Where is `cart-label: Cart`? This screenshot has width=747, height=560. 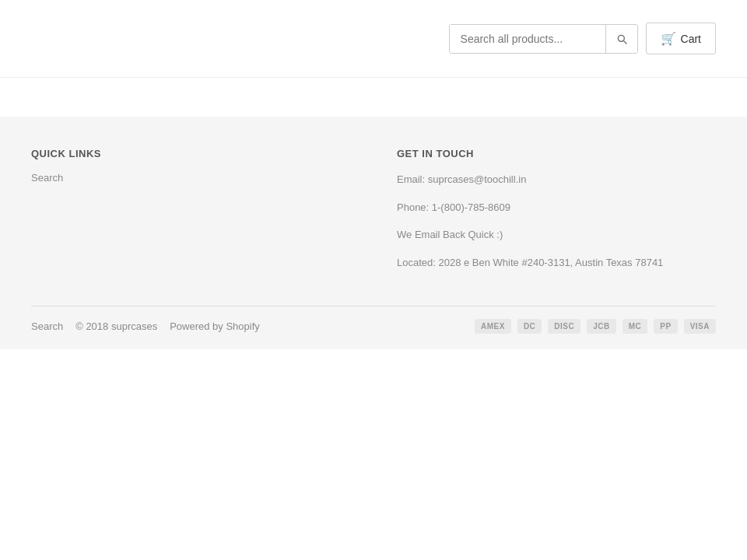
cart-label: Cart is located at coordinates (691, 39).